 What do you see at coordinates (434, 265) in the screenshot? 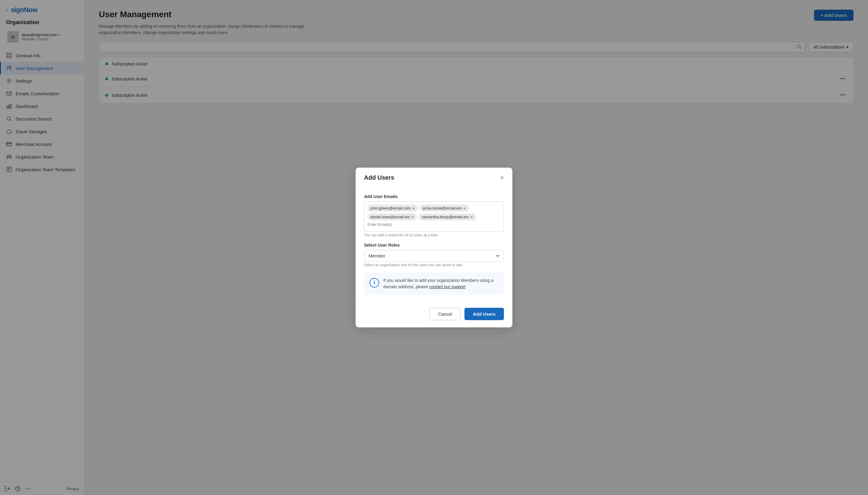
I see `role-hint: Select an organization role for the user…` at bounding box center [434, 265].